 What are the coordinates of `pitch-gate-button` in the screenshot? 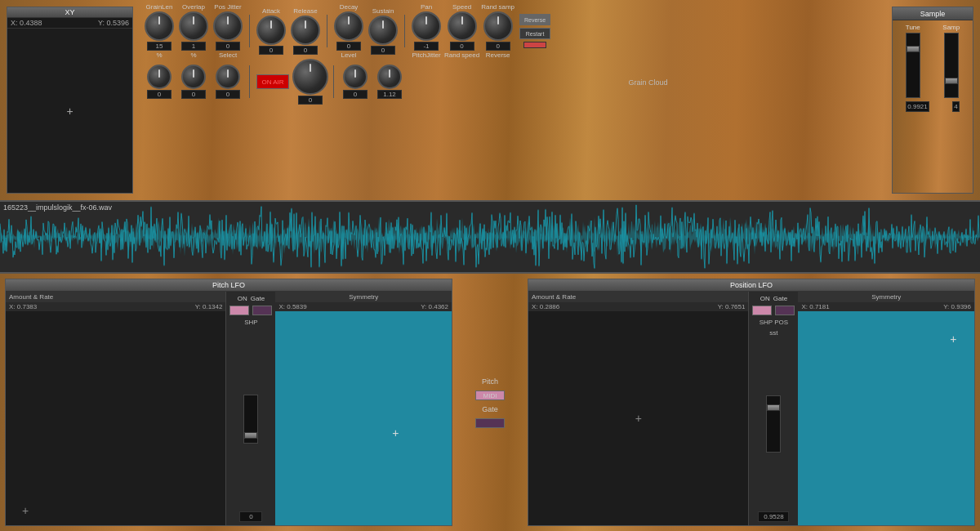 It's located at (262, 310).